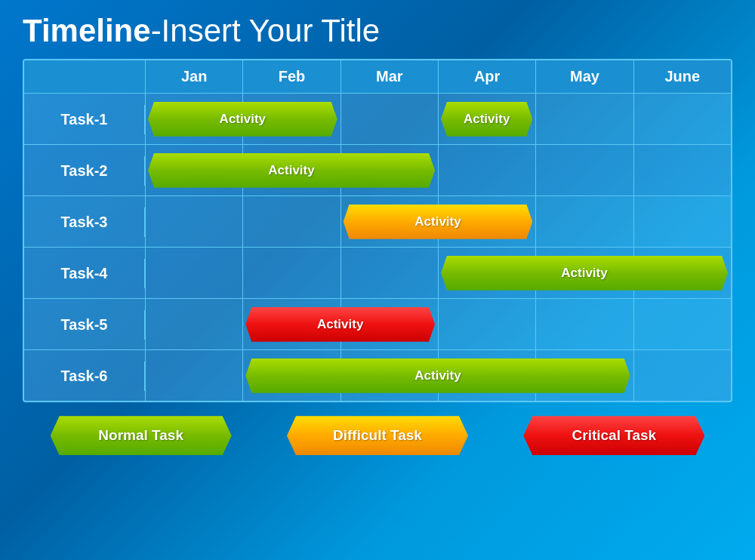 The width and height of the screenshot is (755, 560). Describe the element at coordinates (378, 272) in the screenshot. I see `gantt-row-3: Task-4Activity` at that location.